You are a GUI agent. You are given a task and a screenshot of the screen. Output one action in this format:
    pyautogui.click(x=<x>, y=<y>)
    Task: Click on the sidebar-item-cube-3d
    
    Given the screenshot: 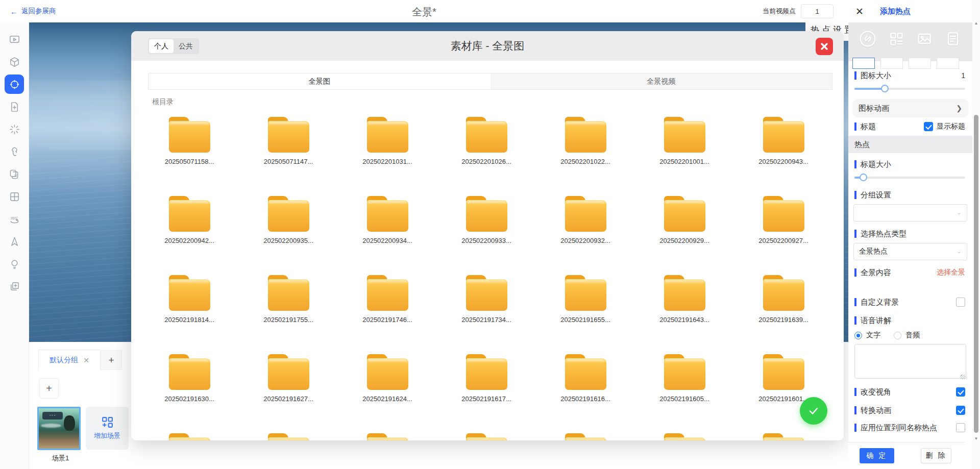 What is the action you would take?
    pyautogui.click(x=14, y=62)
    